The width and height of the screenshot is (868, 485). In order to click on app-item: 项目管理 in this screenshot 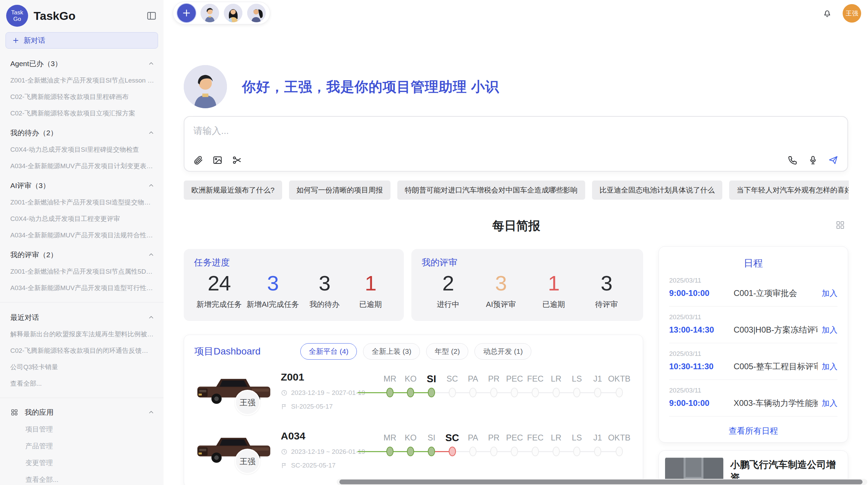, I will do `click(90, 430)`.